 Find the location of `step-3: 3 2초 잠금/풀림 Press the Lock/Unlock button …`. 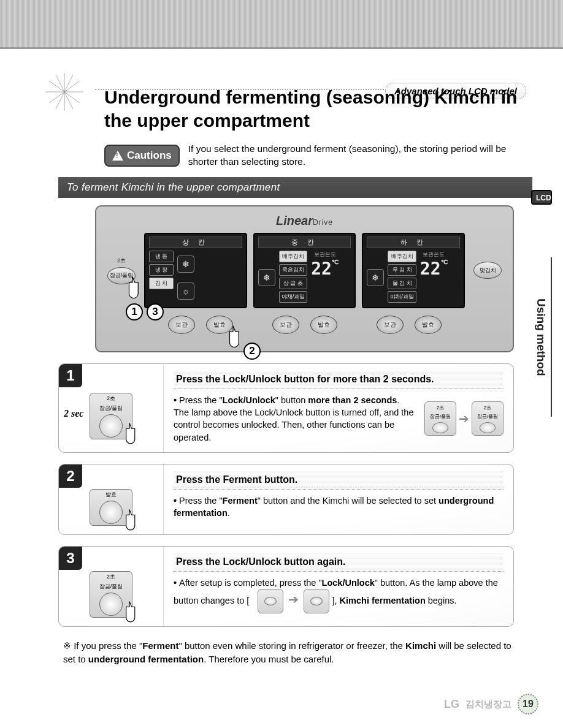

step-3: 3 2초 잠금/풀림 Press the Lock/Unlock button … is located at coordinates (286, 586).